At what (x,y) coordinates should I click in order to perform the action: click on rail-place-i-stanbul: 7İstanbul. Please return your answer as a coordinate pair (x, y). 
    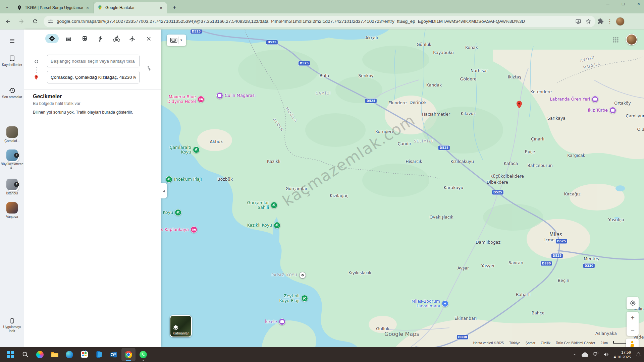
    Looking at the image, I should click on (12, 187).